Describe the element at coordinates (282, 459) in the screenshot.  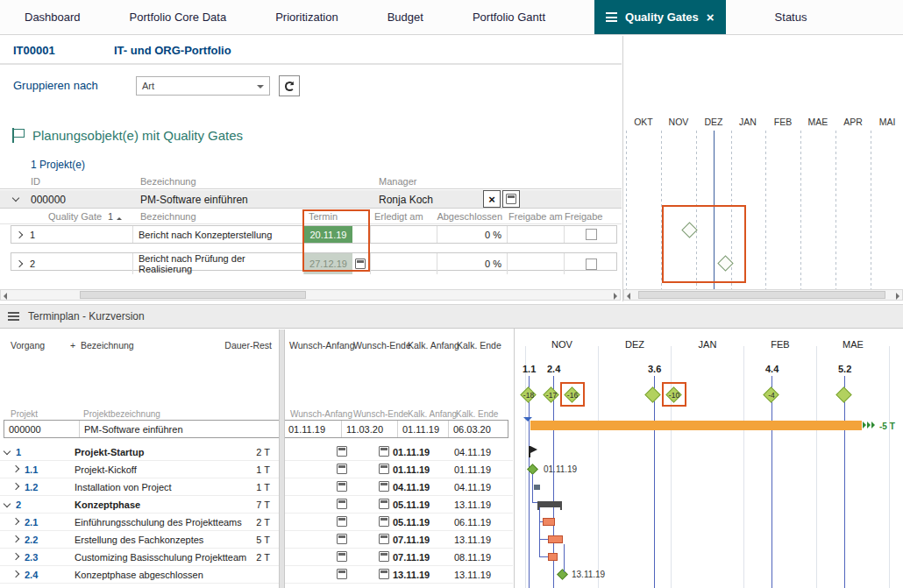
I see `column-splitter` at that location.